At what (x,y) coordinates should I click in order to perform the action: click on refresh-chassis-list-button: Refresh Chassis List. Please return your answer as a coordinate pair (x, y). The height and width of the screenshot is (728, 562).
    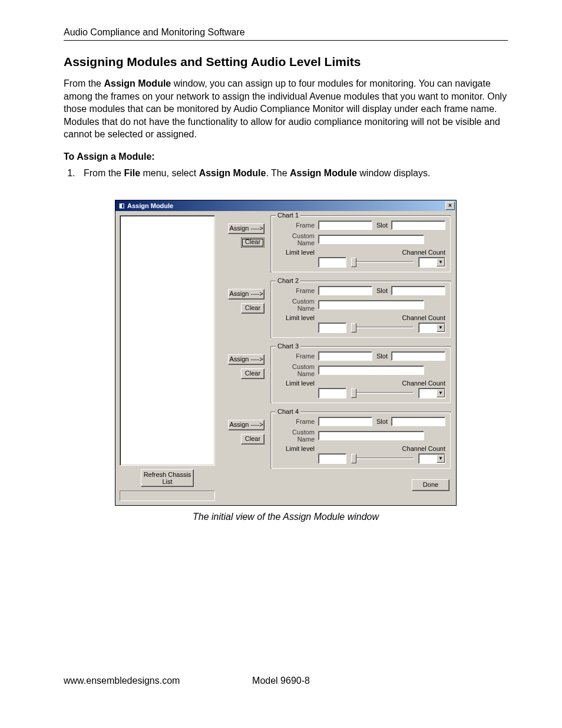
    Looking at the image, I should click on (167, 478).